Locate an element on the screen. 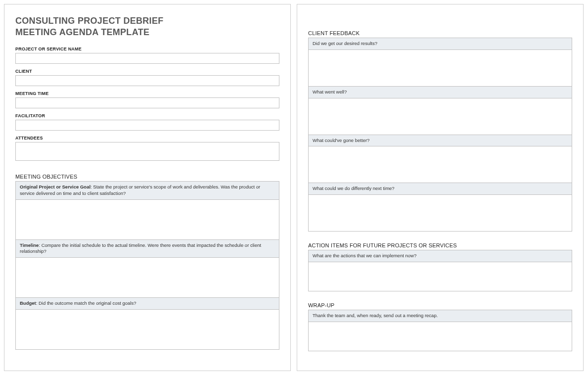 This screenshot has height=375, width=588. prompt-feedback-2: What went well? is located at coordinates (440, 92).